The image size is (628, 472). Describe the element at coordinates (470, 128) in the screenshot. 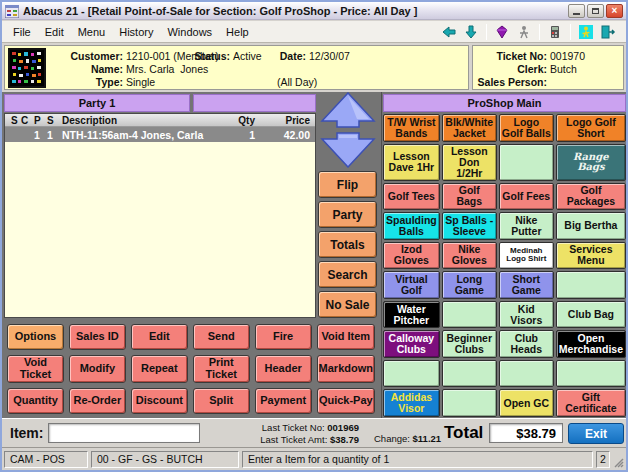

I see `product-button-blk-white-jacket: Blk/White Jacket` at that location.